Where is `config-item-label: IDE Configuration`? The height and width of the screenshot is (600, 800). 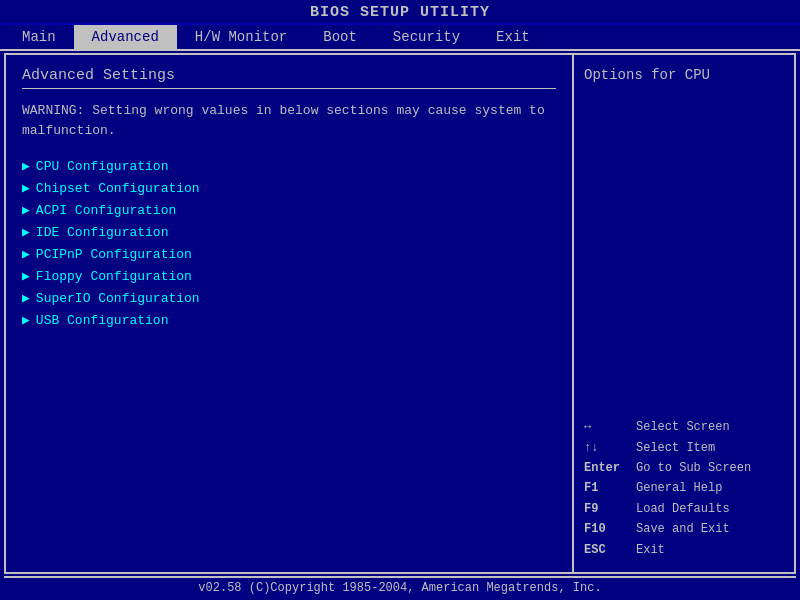 config-item-label: IDE Configuration is located at coordinates (102, 232).